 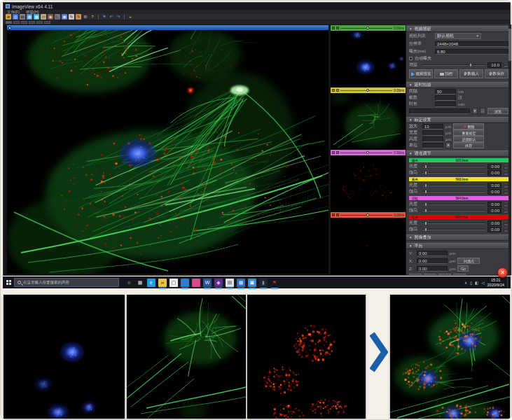 What do you see at coordinates (263, 283) in the screenshot?
I see `console-icon: ▮` at bounding box center [263, 283].